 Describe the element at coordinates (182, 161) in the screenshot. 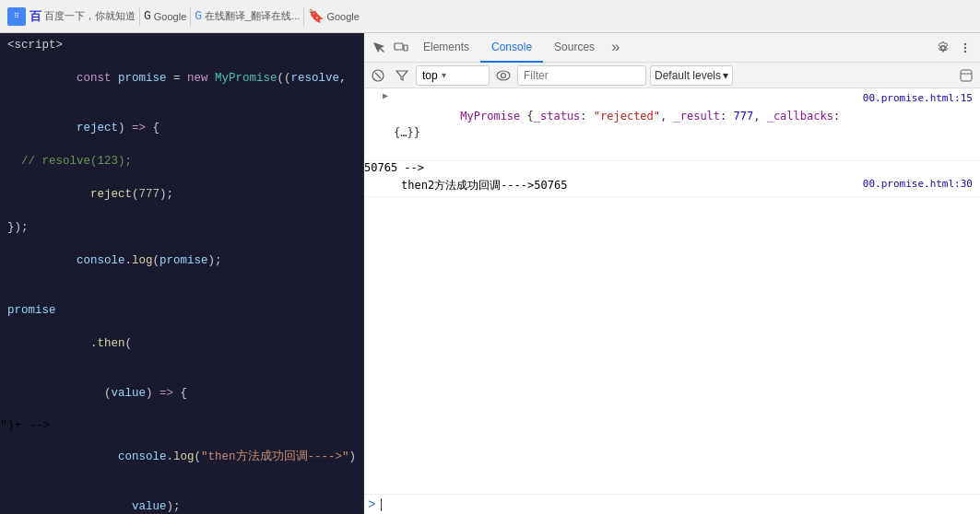

I see `code-line: // resolve(123);` at that location.